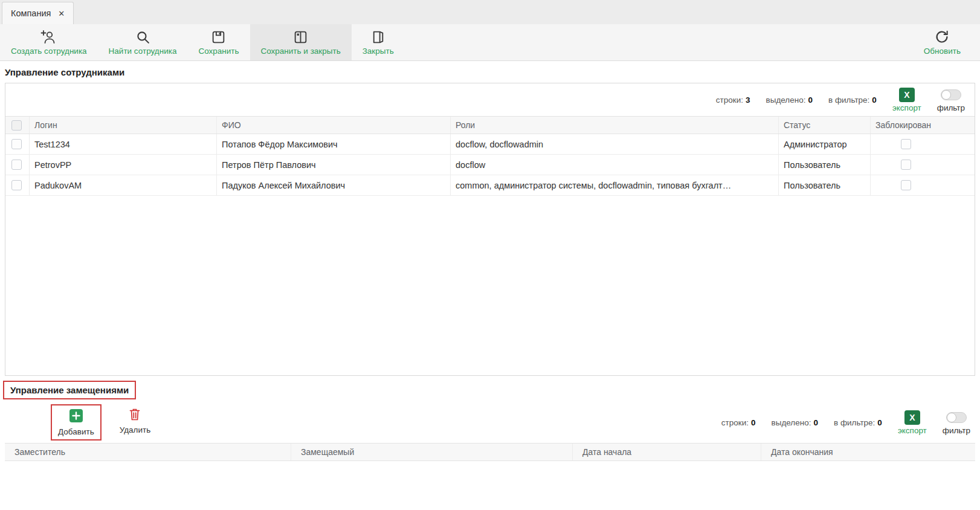  Describe the element at coordinates (202, 42) in the screenshot. I see `toolbar-left-group: Создать сотрудника Найти сотрудника Сохр…` at that location.